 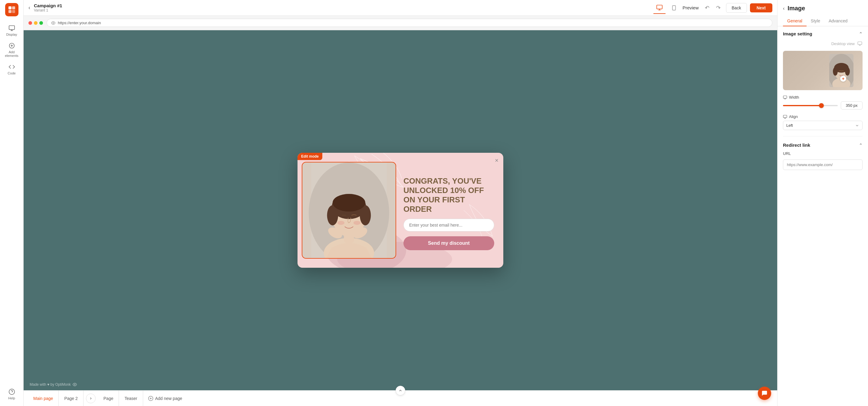 I want to click on tab-page2: Page 2, so click(x=71, y=398).